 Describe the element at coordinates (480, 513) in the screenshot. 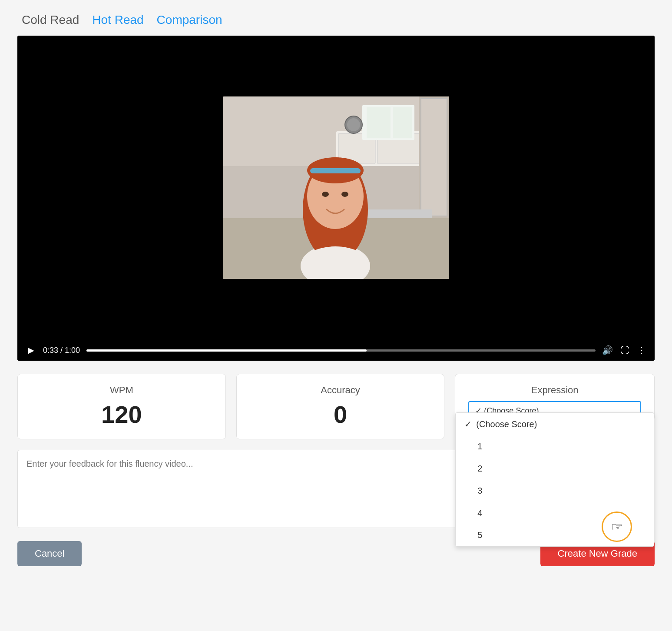

I see `dropdown-label-4: 4` at that location.